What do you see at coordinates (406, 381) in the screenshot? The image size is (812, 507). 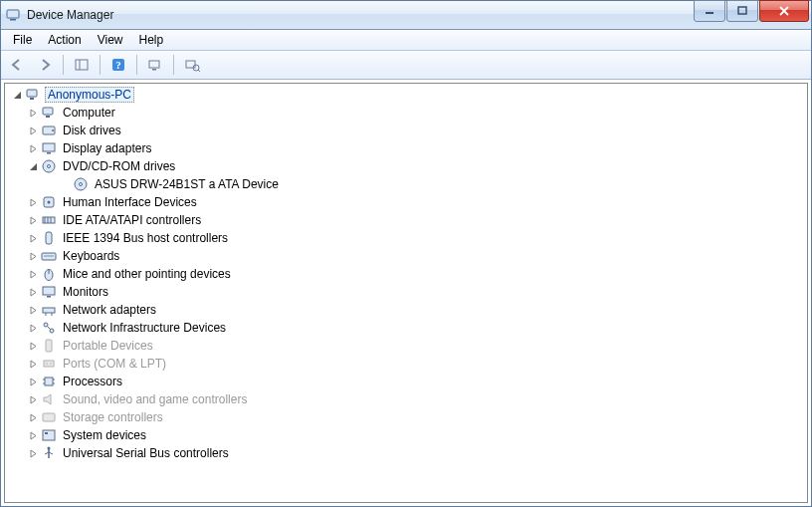 I see `tree-category: Processors` at bounding box center [406, 381].